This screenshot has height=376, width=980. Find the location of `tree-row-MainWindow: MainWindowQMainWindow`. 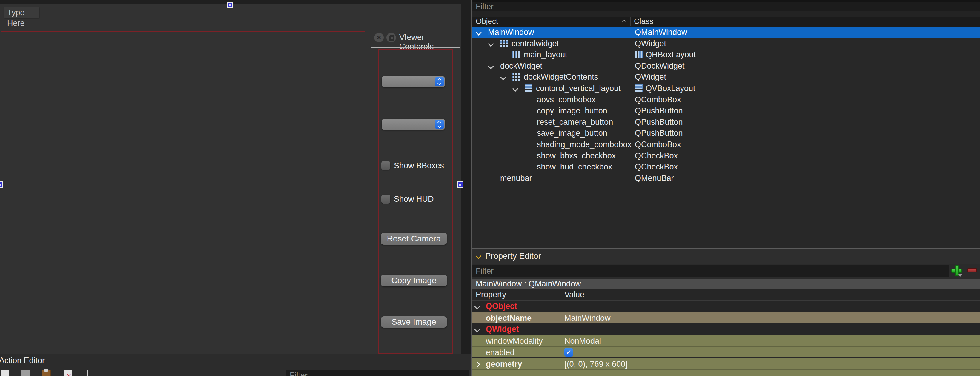

tree-row-MainWindow: MainWindowQMainWindow is located at coordinates (726, 32).